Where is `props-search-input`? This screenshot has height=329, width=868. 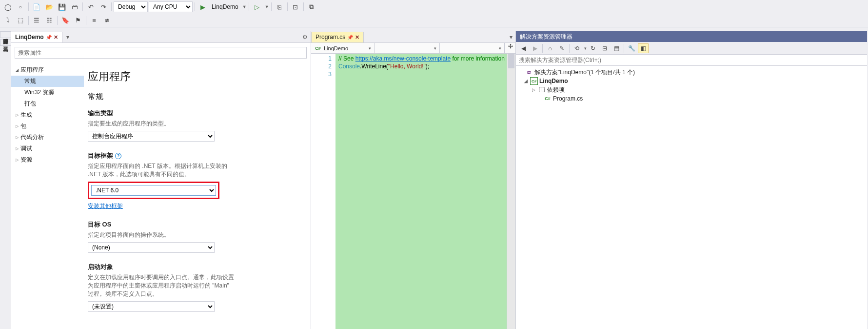 props-search-input is located at coordinates (161, 53).